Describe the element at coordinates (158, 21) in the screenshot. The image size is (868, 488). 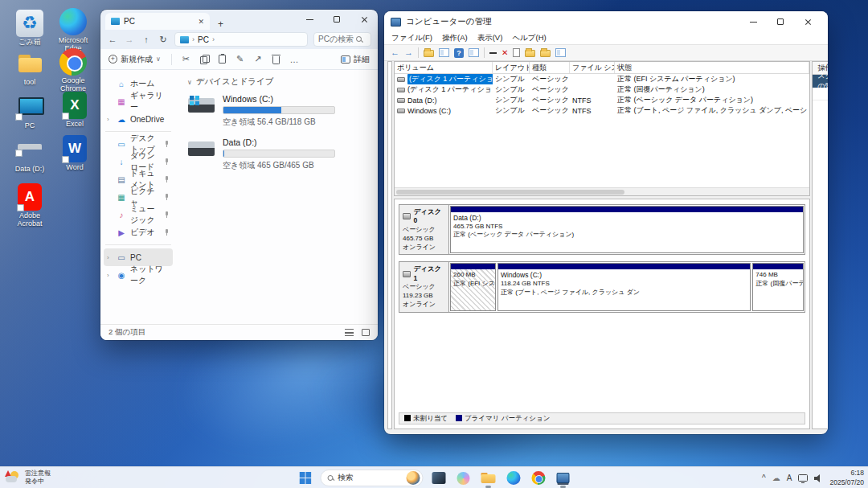
I see `explorer-tab-pc: PC ✕` at that location.